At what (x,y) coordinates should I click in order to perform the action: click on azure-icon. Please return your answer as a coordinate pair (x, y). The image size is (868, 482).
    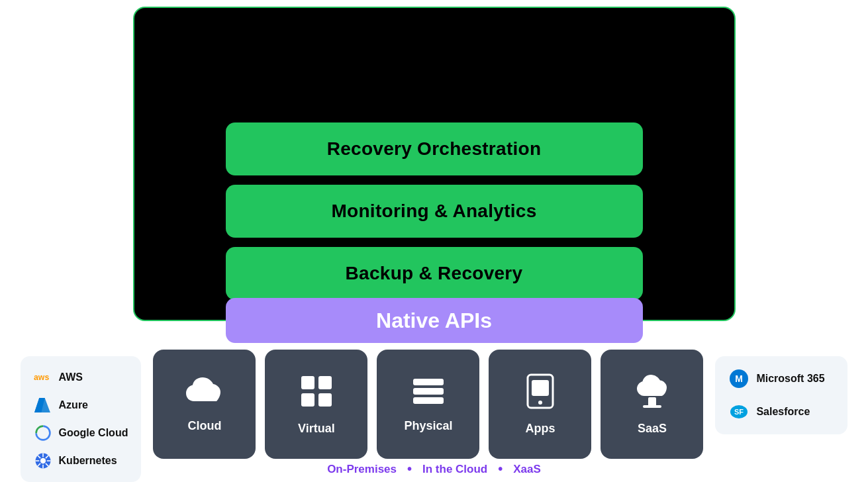
    Looking at the image, I should click on (43, 405).